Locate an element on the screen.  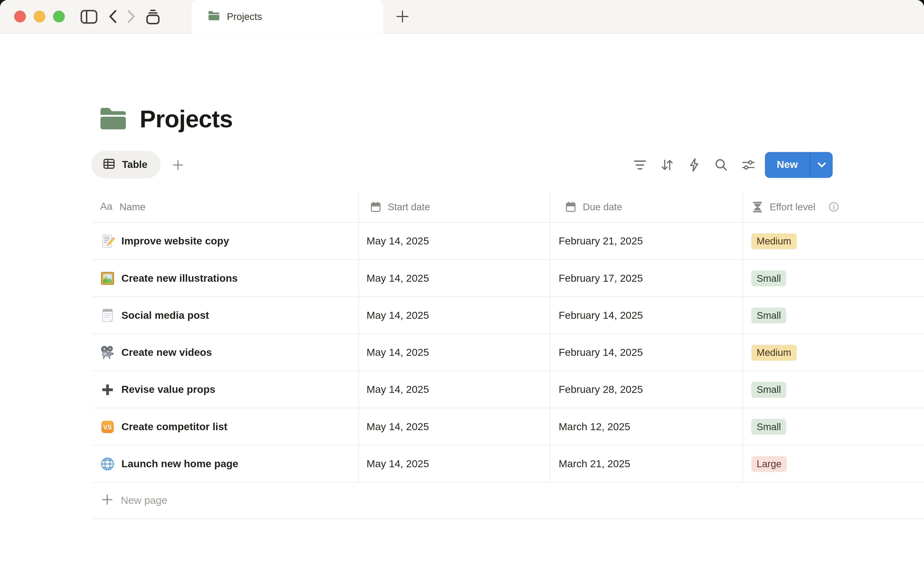
column-header-due-date: Due date is located at coordinates (646, 207).